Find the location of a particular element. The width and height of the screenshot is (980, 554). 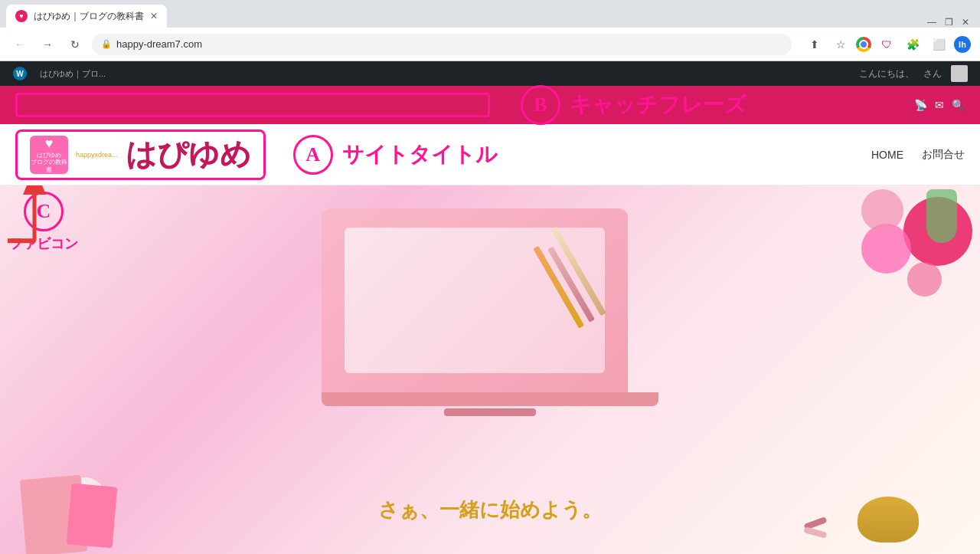

header-icons: 📡 ✉ 🔍 is located at coordinates (939, 105).